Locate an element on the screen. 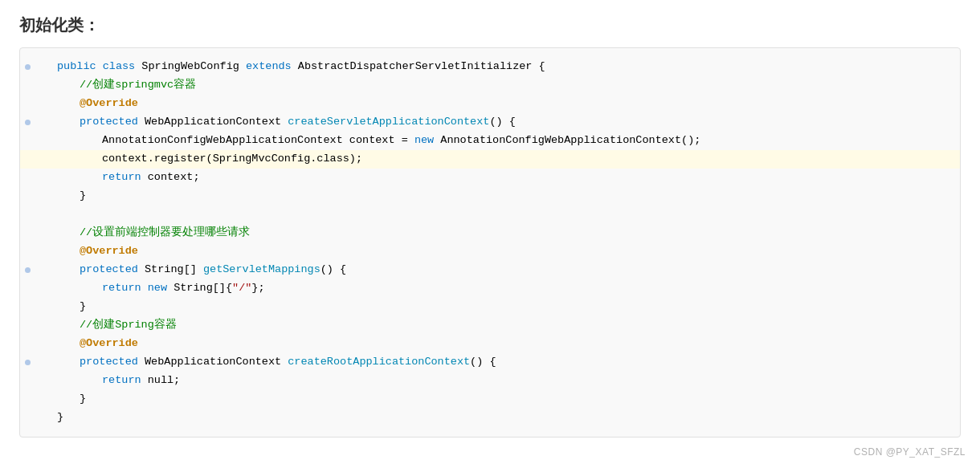  watermark: CSDN @PY_XAT_SFZL is located at coordinates (909, 452).